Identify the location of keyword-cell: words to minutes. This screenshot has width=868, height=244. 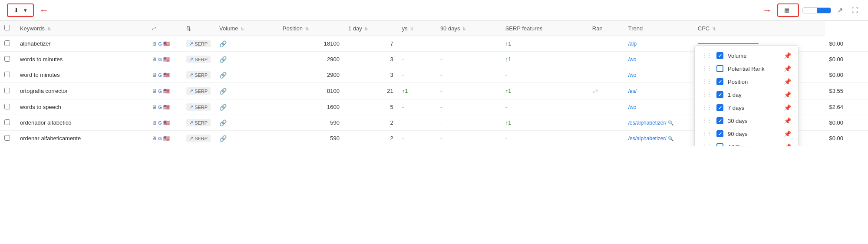
(82, 59).